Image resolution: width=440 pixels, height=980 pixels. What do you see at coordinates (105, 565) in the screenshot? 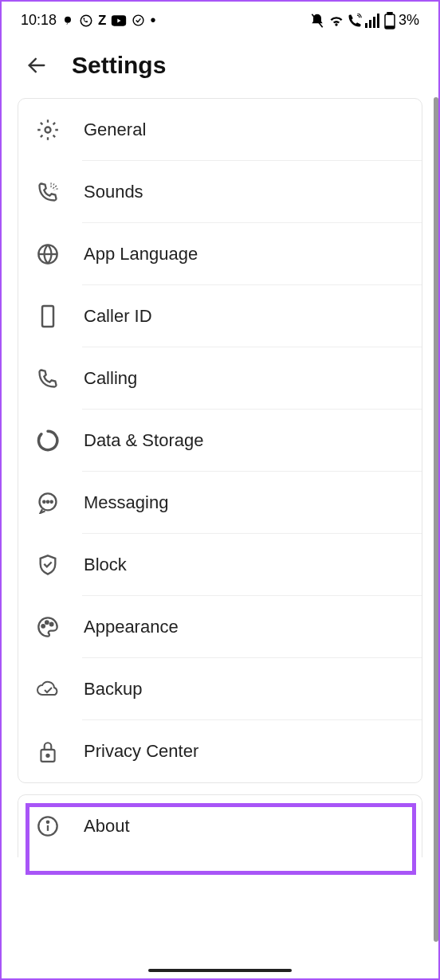
I see `item-label: Block` at bounding box center [105, 565].